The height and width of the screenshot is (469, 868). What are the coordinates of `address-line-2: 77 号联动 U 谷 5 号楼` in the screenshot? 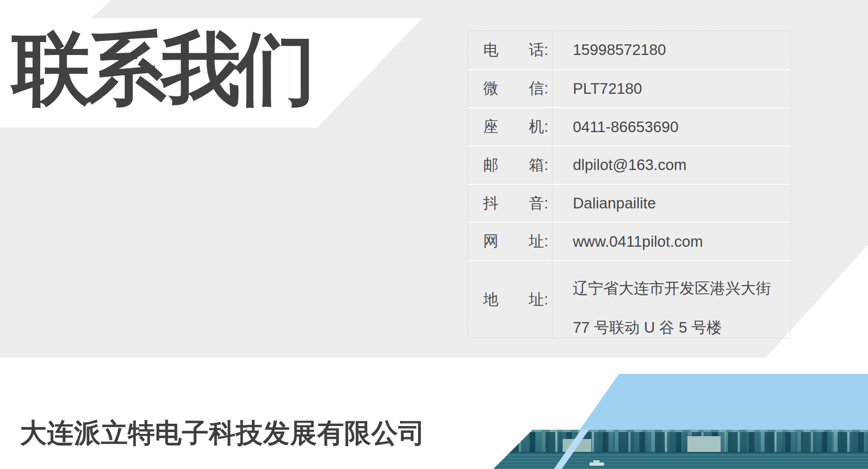 It's located at (648, 327).